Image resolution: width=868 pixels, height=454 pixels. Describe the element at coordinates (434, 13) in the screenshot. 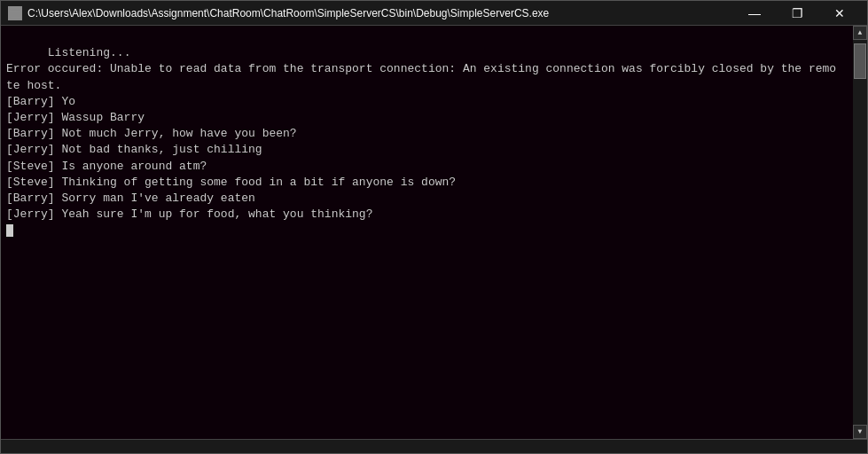

I see `title-bar: C:\Users\Alex\Downloads\Assignment\ChatR…` at that location.